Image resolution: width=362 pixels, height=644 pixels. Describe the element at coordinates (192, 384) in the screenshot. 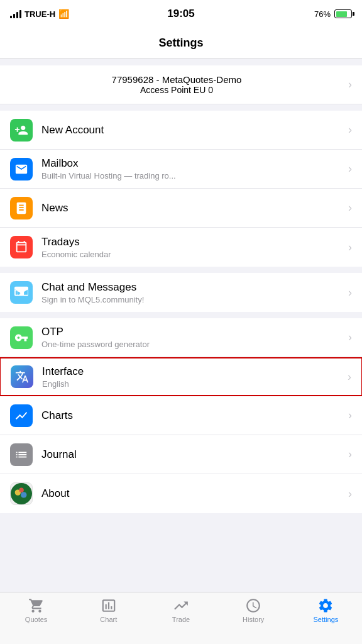

I see `interface-subtitle: English` at that location.